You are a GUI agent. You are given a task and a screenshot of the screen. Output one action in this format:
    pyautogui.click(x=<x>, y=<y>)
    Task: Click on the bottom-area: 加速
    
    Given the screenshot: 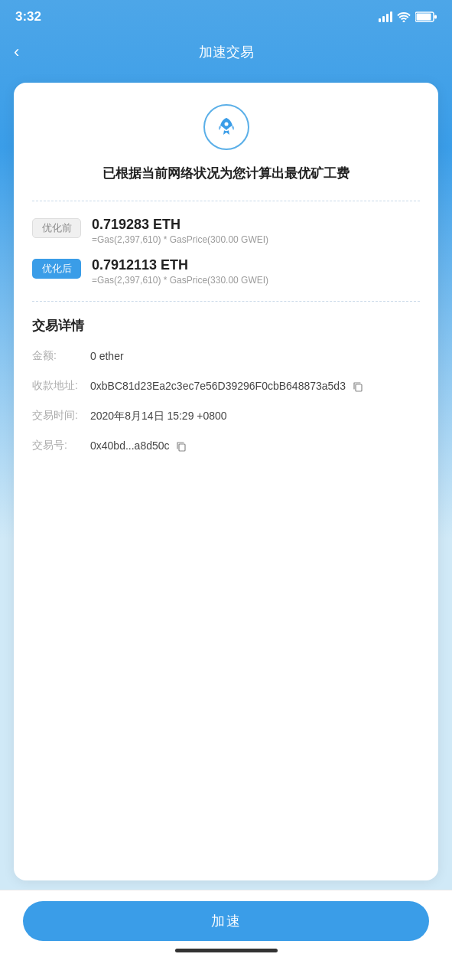 What is the action you would take?
    pyautogui.click(x=226, y=935)
    